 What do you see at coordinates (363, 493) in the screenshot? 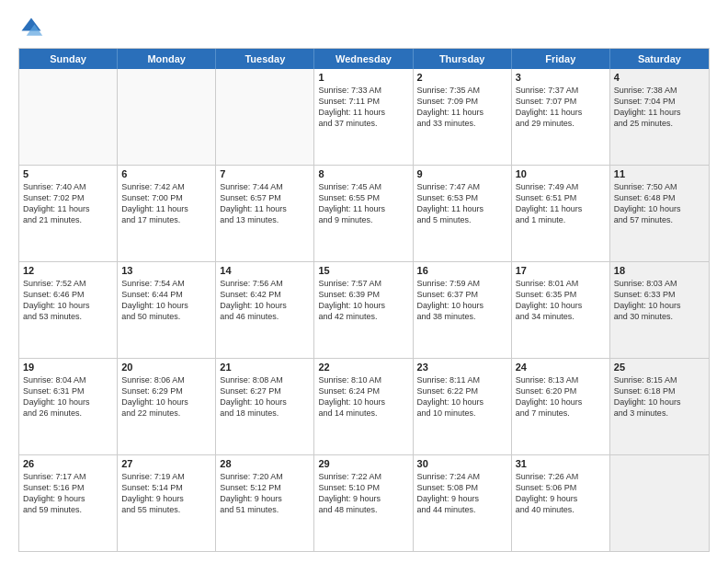
I see `cell-info: Sunrise: 7:22 AM Sunset: 5:10 PM Dayligh…` at bounding box center [363, 493].